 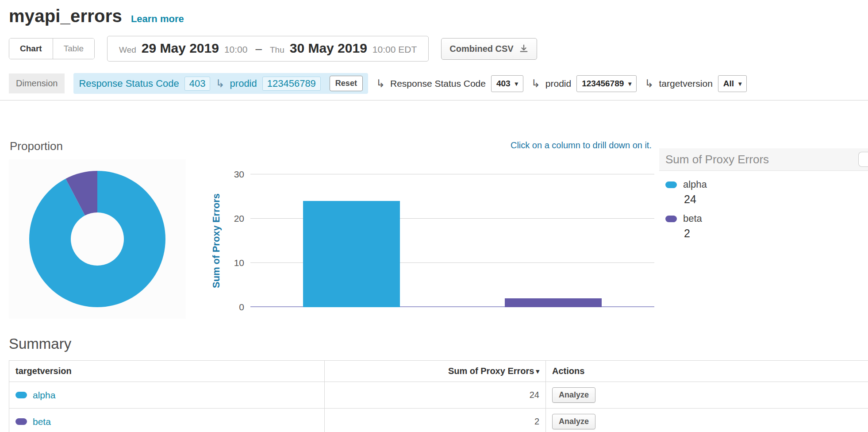 What do you see at coordinates (603, 84) in the screenshot?
I see `dropdown-value: 123456789` at bounding box center [603, 84].